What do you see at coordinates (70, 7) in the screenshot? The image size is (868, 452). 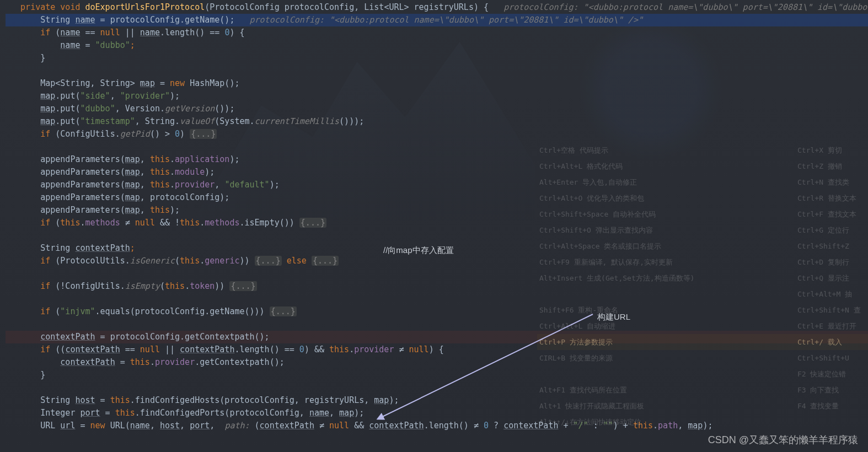 I see `keyword: void` at bounding box center [70, 7].